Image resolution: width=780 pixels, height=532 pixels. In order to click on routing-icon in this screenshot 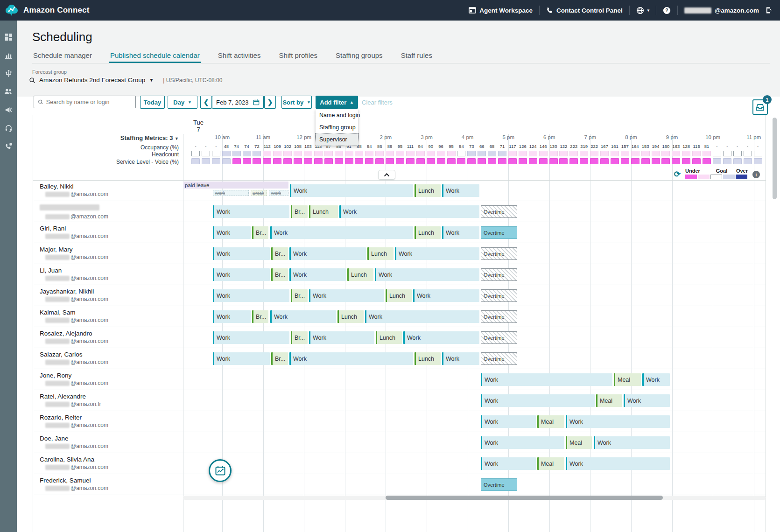, I will do `click(8, 73)`.